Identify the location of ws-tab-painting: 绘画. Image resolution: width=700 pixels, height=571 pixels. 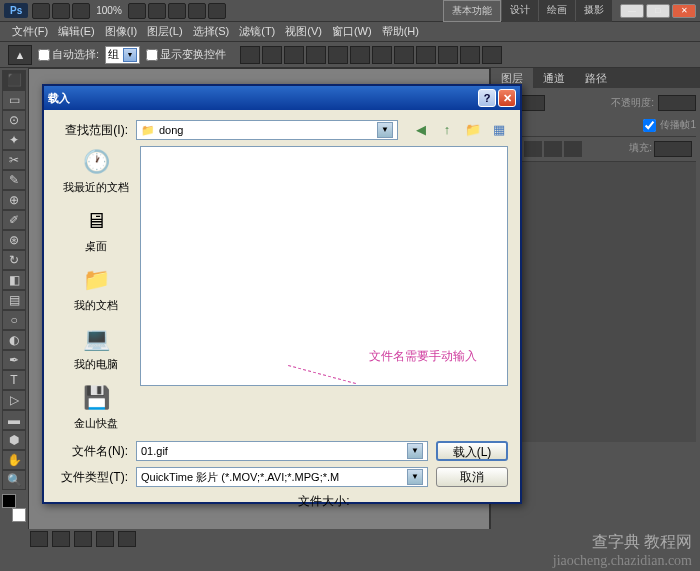
(557, 11).